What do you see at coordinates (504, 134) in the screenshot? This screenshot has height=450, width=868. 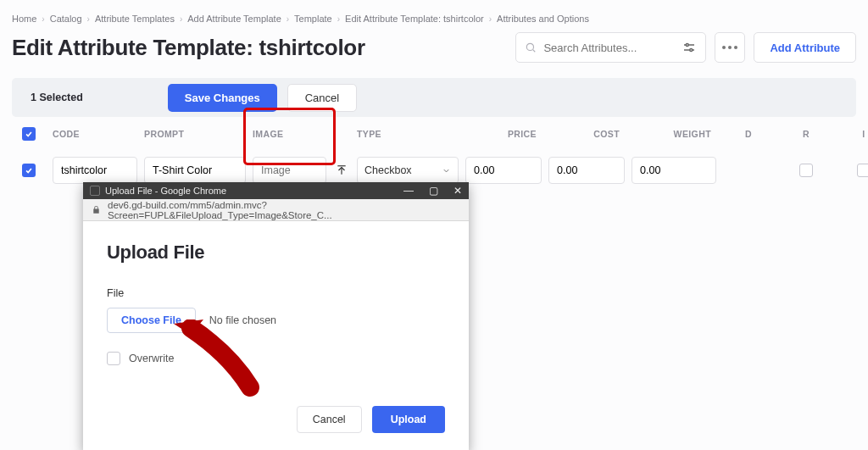 I see `col-price: PRICE` at bounding box center [504, 134].